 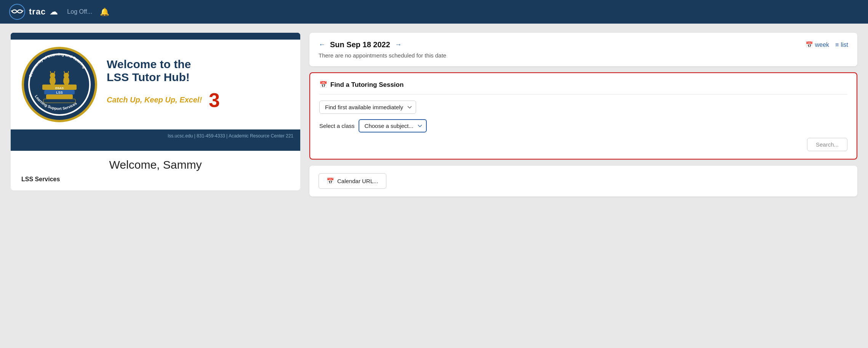 I want to click on logo-area: trac ☁, so click(x=34, y=12).